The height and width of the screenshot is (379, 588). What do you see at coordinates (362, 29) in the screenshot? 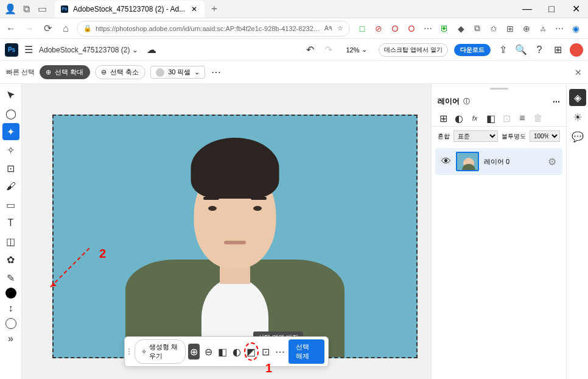
I see `ext-phone-icon: □` at bounding box center [362, 29].